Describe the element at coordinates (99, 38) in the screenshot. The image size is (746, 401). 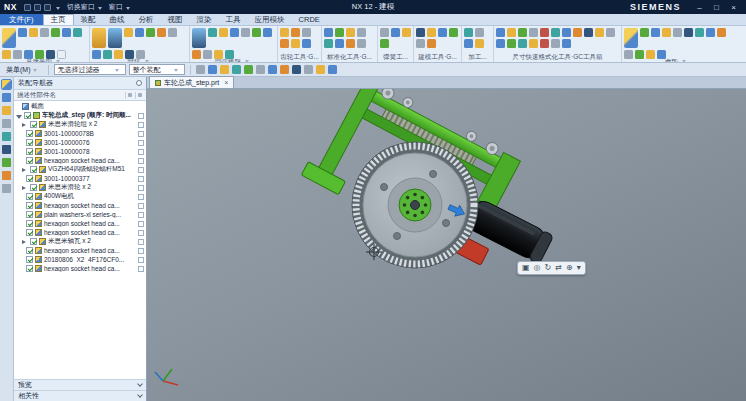
I see `extrude-icon` at that location.